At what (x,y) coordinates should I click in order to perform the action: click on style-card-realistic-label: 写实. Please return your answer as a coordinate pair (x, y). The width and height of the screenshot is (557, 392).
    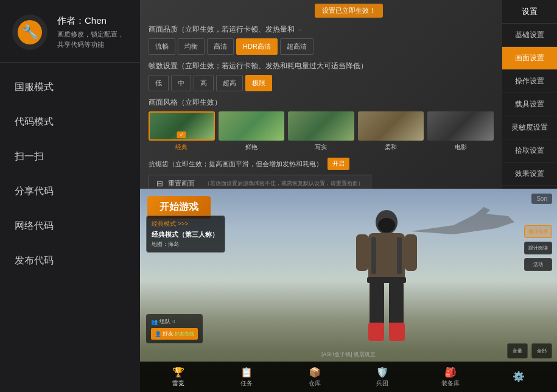
    Looking at the image, I should click on (321, 147).